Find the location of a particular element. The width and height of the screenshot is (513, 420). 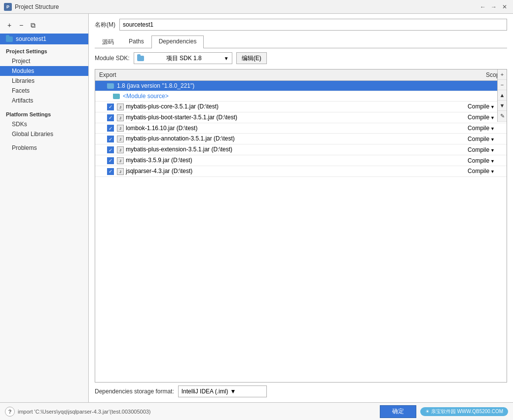

table-row: <Module source> is located at coordinates (301, 97).